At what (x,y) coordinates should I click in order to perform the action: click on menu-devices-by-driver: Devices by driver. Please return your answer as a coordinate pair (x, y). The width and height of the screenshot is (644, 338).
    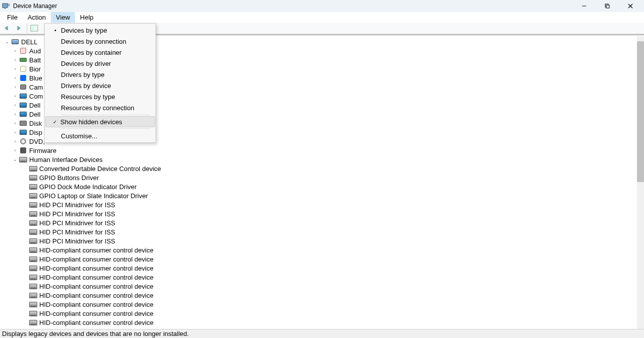
    Looking at the image, I should click on (100, 63).